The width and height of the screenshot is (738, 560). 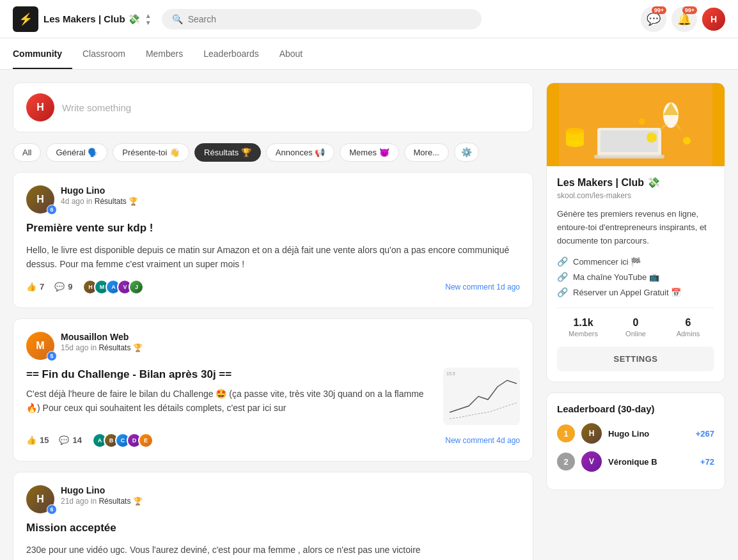 What do you see at coordinates (654, 19) in the screenshot?
I see `messages-button: 💬 99+` at bounding box center [654, 19].